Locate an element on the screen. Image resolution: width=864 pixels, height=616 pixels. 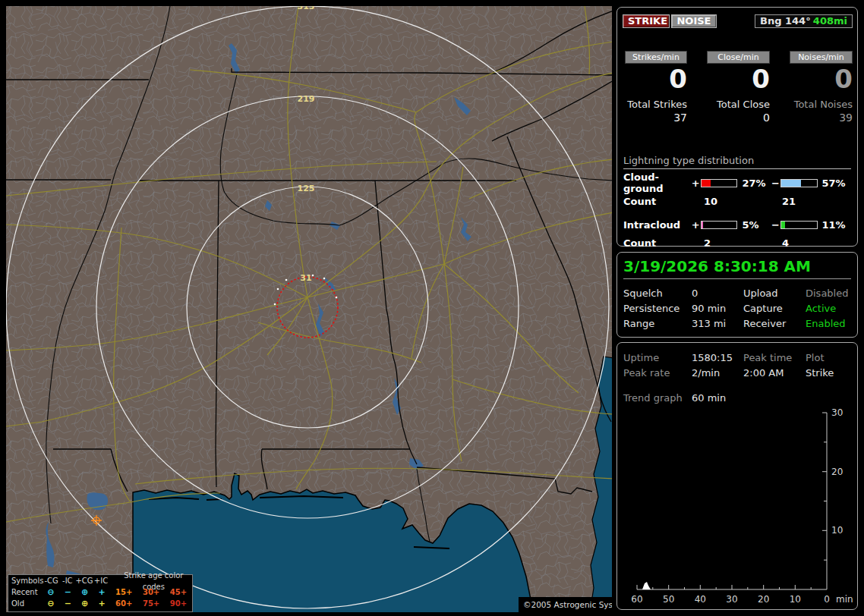
cloud-ground-count-row: Count 10 21 is located at coordinates (737, 201).